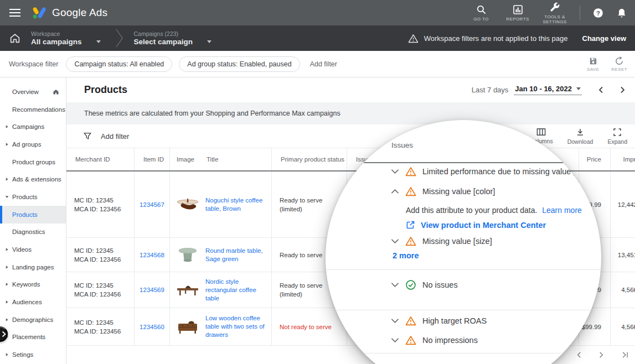  Describe the element at coordinates (406, 256) in the screenshot. I see `more-issues-link: 2 more` at that location.